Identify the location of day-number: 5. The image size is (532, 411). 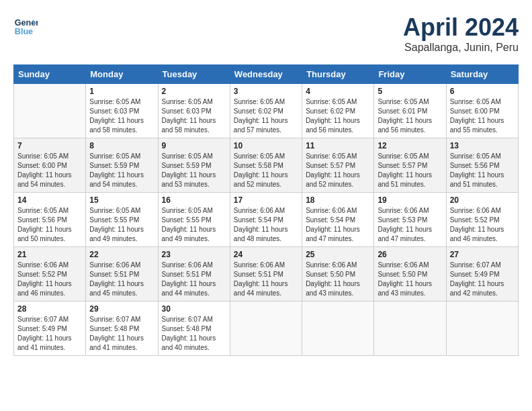
(410, 91).